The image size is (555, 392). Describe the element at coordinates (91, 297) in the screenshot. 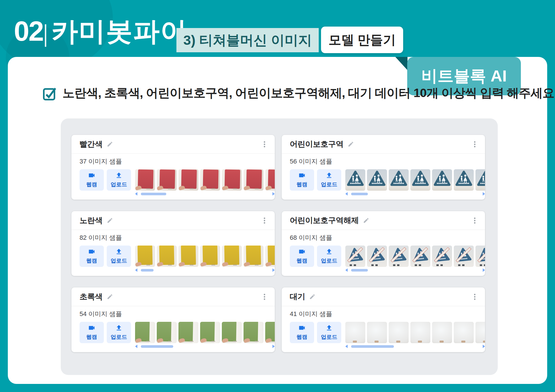

I see `class-title: 초록색` at that location.